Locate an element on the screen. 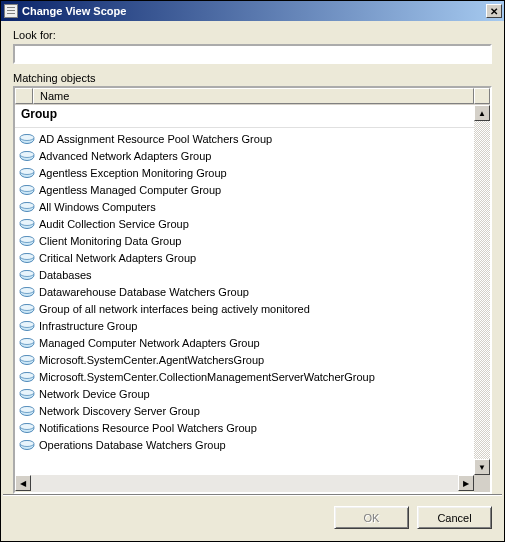  scroll-left-button: ◀ is located at coordinates (23, 483).